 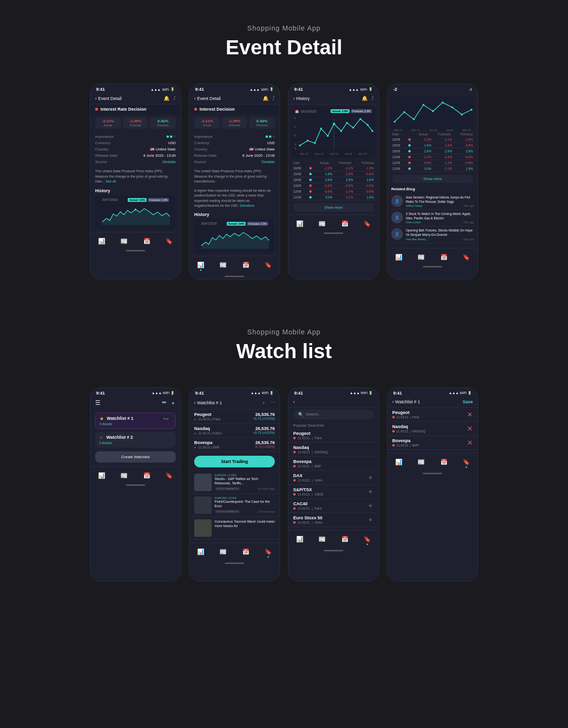 What do you see at coordinates (264, 403) in the screenshot?
I see `add-icon-wl2: ＋` at bounding box center [264, 403].